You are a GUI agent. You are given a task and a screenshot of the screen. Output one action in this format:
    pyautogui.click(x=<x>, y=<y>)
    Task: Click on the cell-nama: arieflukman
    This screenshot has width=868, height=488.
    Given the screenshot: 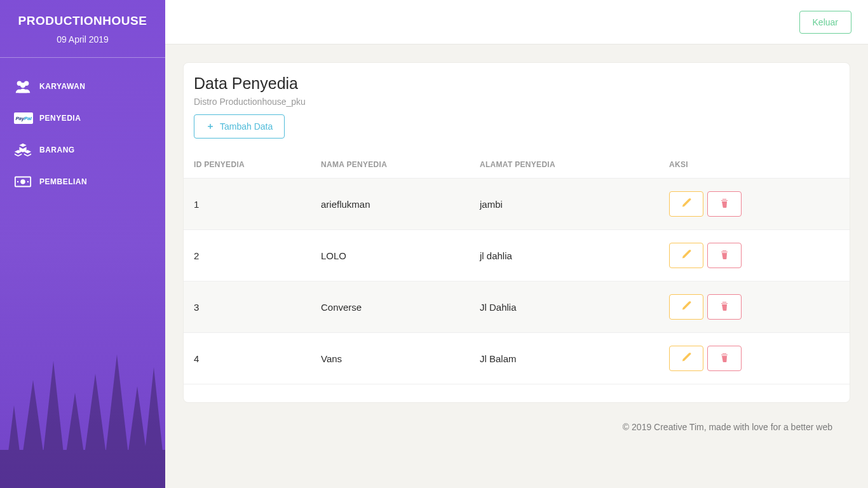 What is the action you would take?
    pyautogui.click(x=390, y=205)
    